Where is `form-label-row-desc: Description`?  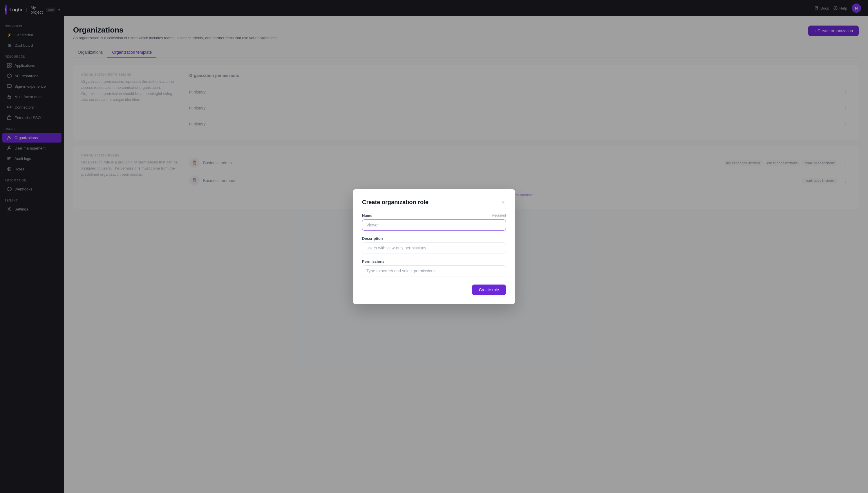
form-label-row-desc: Description is located at coordinates (434, 238).